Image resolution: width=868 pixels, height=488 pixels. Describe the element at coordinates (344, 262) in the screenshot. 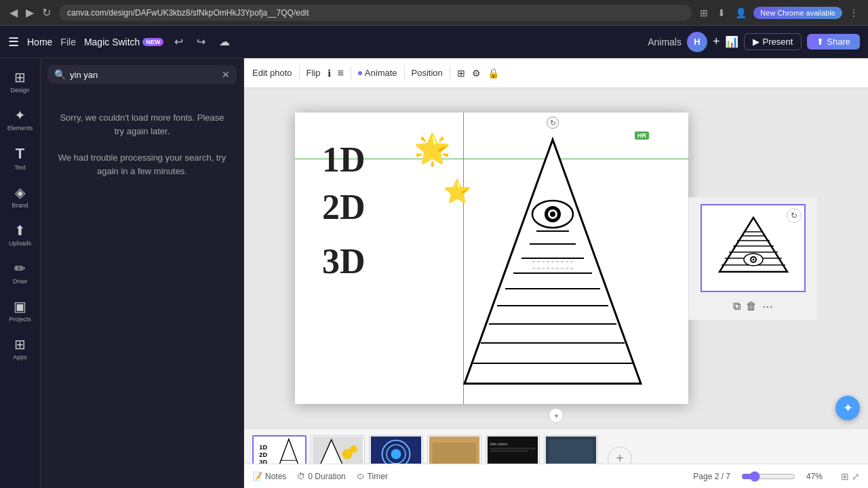

I see `canvas-text-3d: 3D` at that location.